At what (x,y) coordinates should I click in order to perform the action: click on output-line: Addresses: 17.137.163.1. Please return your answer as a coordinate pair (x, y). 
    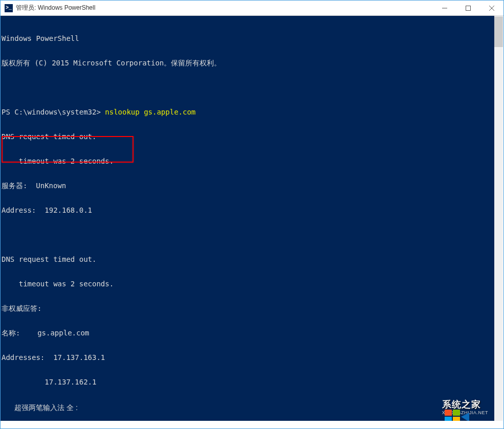
    Looking at the image, I should click on (248, 357).